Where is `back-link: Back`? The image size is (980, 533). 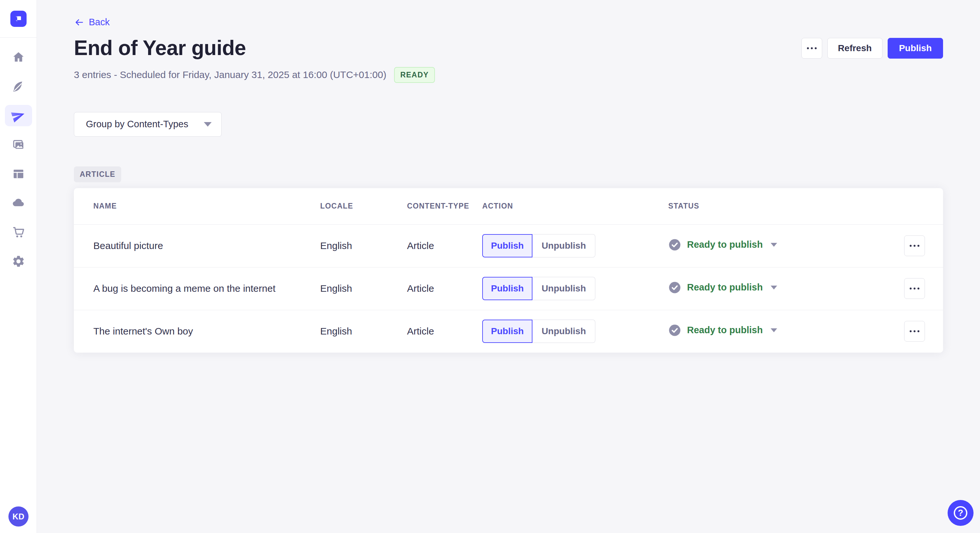 back-link: Back is located at coordinates (92, 22).